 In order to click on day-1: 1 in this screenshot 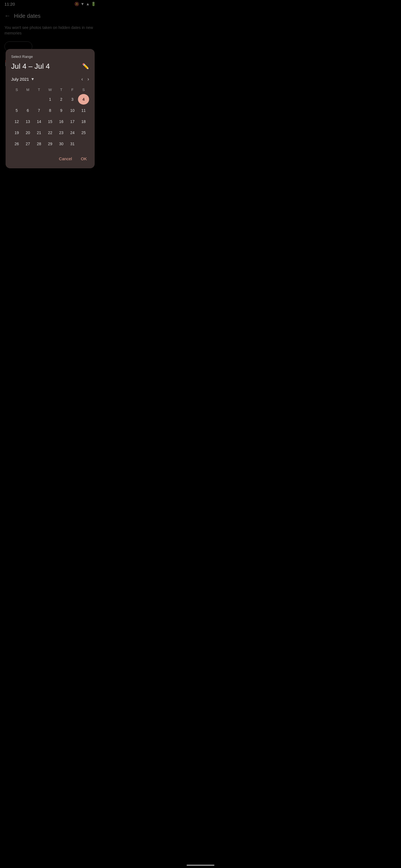, I will do `click(50, 99)`.